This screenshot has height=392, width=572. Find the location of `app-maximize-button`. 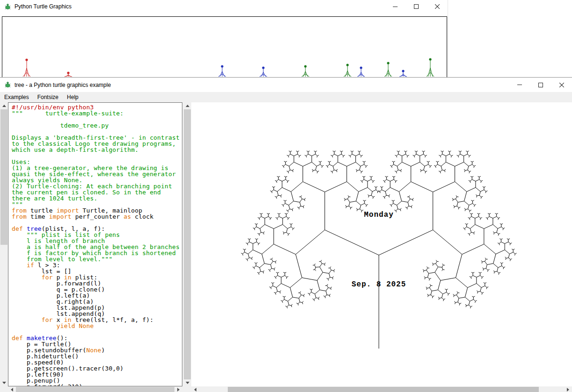

app-maximize-button is located at coordinates (541, 85).